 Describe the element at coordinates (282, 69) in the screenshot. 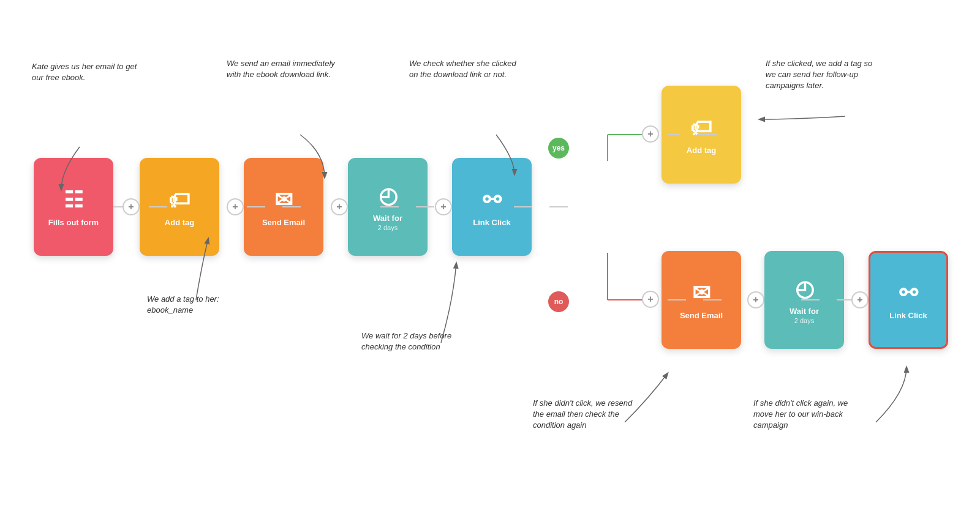

I see `annotation-2: We send an email immediately with the eb…` at that location.